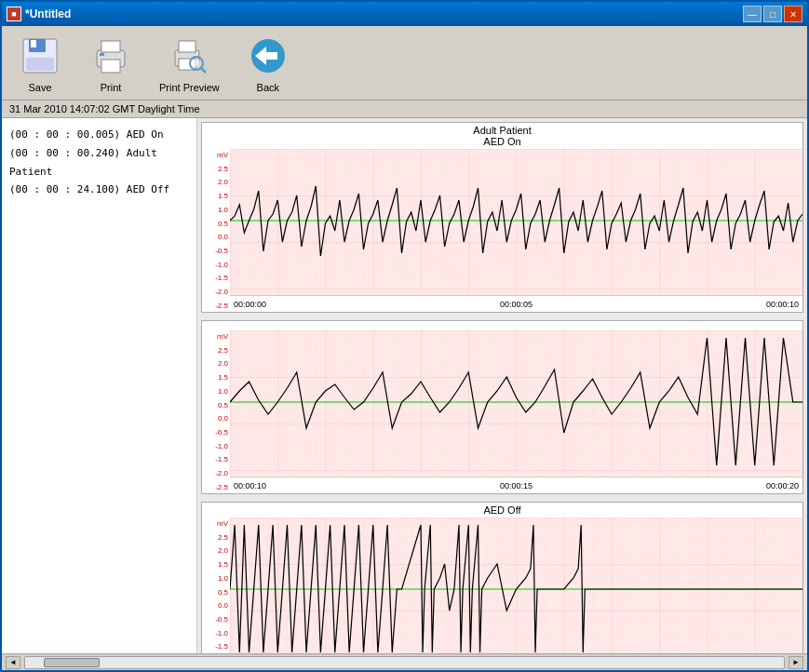  What do you see at coordinates (190, 63) in the screenshot?
I see `print-preview-button: Print Preview` at bounding box center [190, 63].